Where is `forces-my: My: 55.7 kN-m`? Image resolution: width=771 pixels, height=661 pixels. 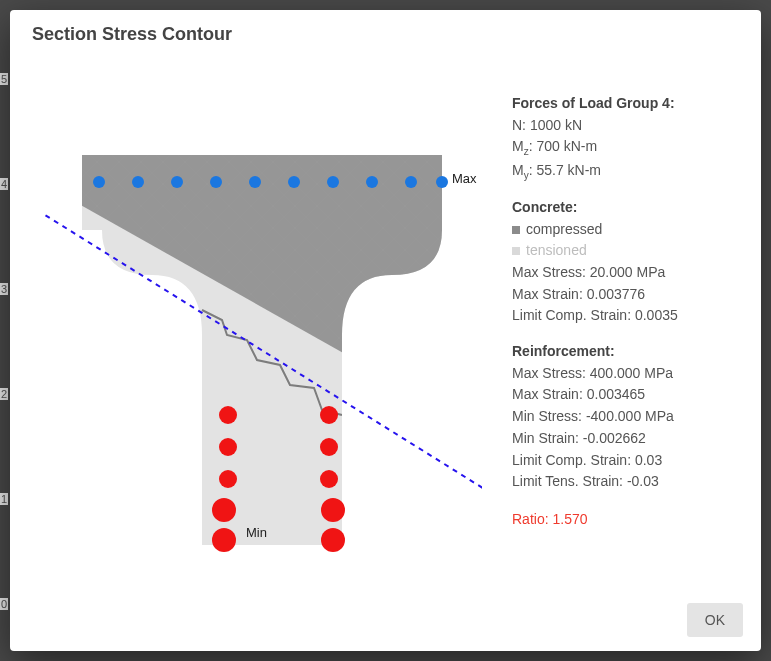
forces-my: My: 55.7 kN-m is located at coordinates (626, 172).